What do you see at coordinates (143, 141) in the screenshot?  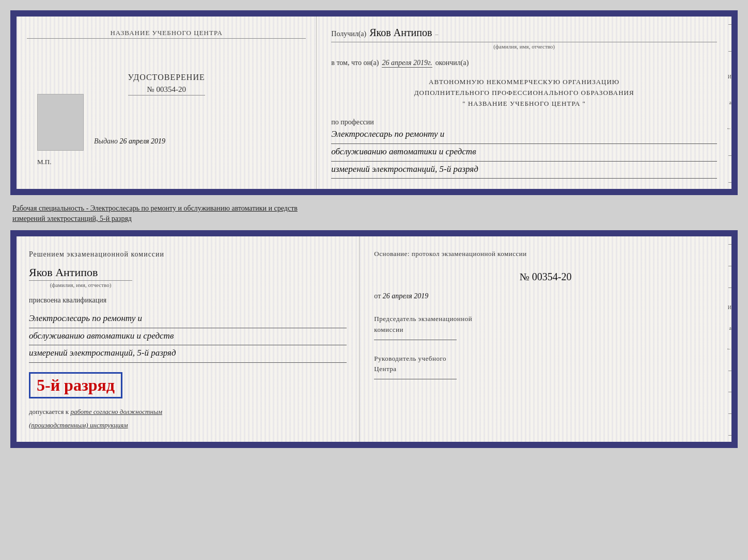 I see `vydano-date: 26 апреля 2019` at bounding box center [143, 141].